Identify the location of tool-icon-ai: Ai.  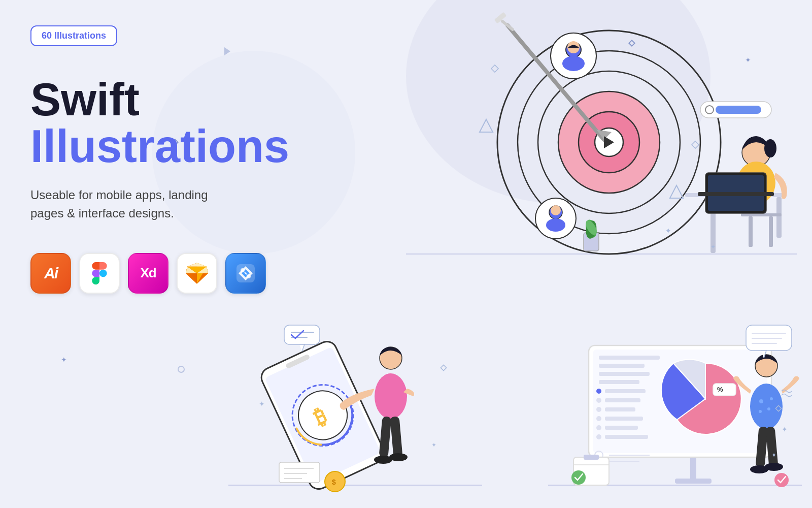
(51, 273).